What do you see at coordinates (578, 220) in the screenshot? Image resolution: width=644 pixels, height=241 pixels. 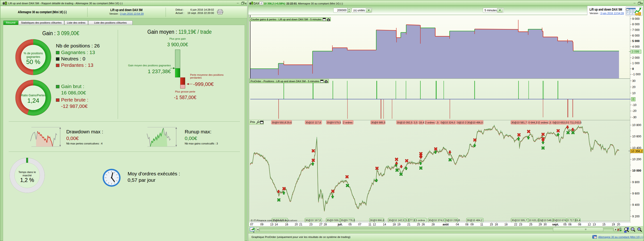 I see `svg-text: 6,4` at bounding box center [578, 220].